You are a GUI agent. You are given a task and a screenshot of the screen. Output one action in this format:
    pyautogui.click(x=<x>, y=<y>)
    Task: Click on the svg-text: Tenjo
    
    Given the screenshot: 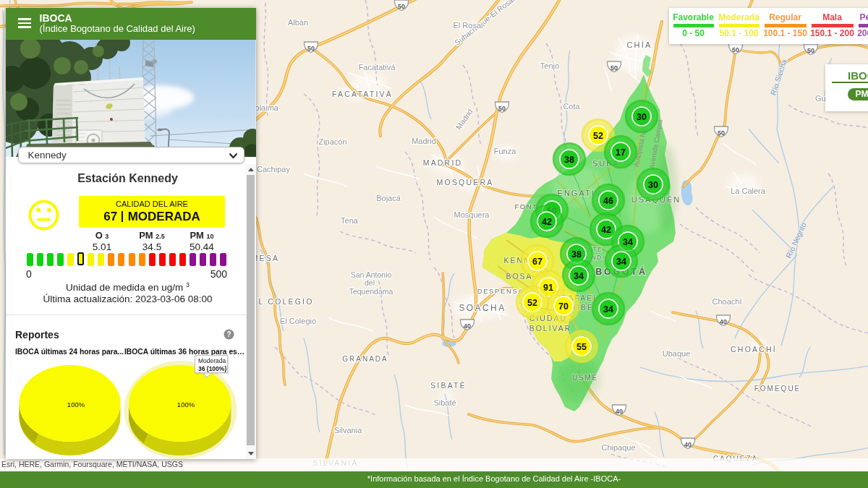 What is the action you would take?
    pyautogui.click(x=550, y=66)
    